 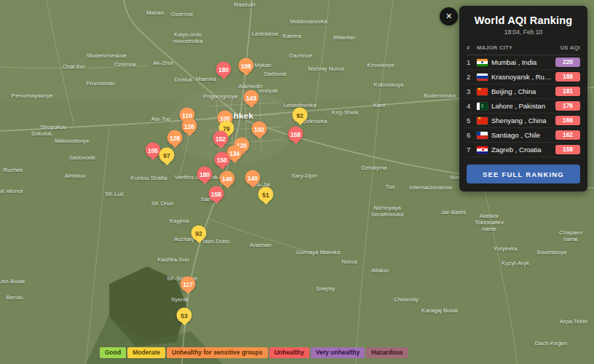 What do you see at coordinates (523, 32) in the screenshot?
I see `panel-timestamp: 18:04, Feb 10` at bounding box center [523, 32].